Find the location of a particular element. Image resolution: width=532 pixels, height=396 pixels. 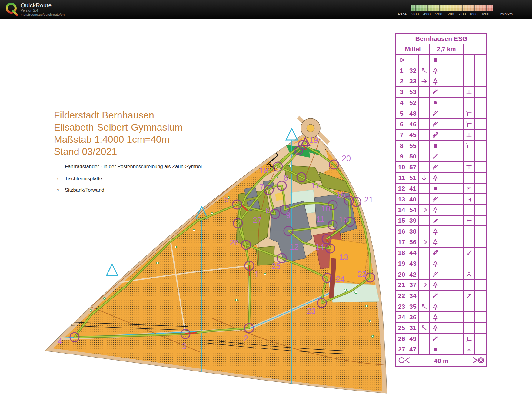

control-code-cell: 57 is located at coordinates (413, 167).